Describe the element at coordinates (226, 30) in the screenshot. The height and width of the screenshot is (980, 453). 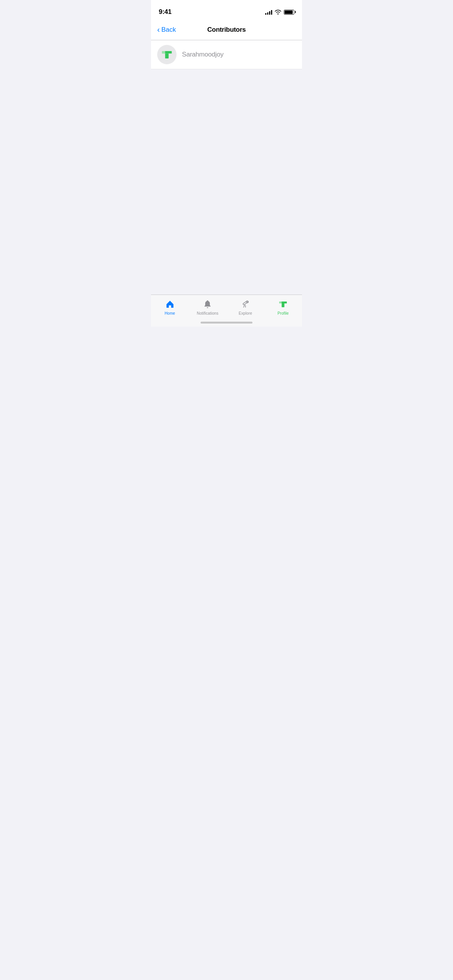
I see `navigation-bar: ‹ Back Contributors` at that location.